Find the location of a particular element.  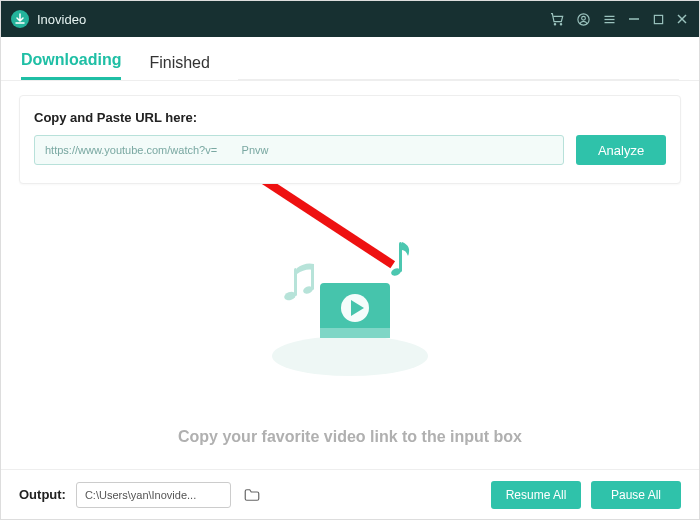

cart-icon is located at coordinates (557, 19).